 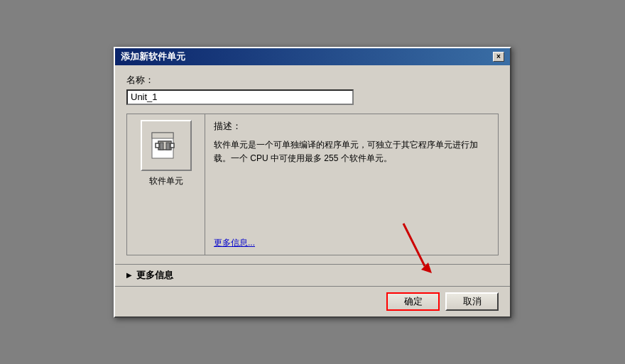 I want to click on desc-title: 描述：, so click(x=352, y=126).